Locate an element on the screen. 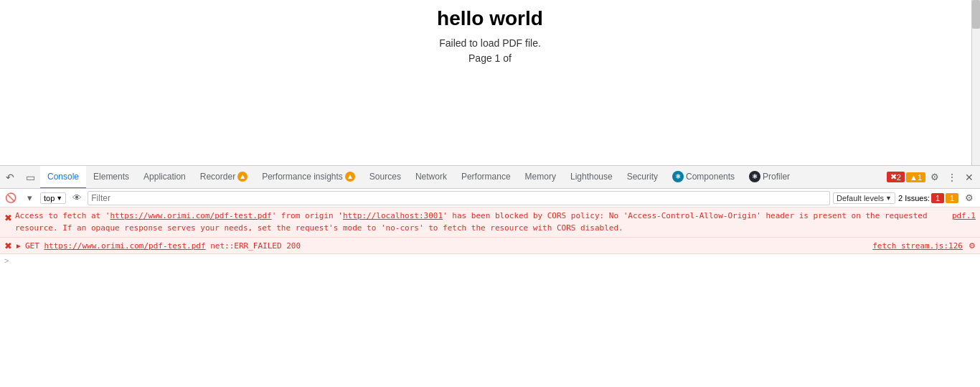 This screenshot has width=980, height=387. tab-recorder: Recorder ▲ is located at coordinates (224, 177).